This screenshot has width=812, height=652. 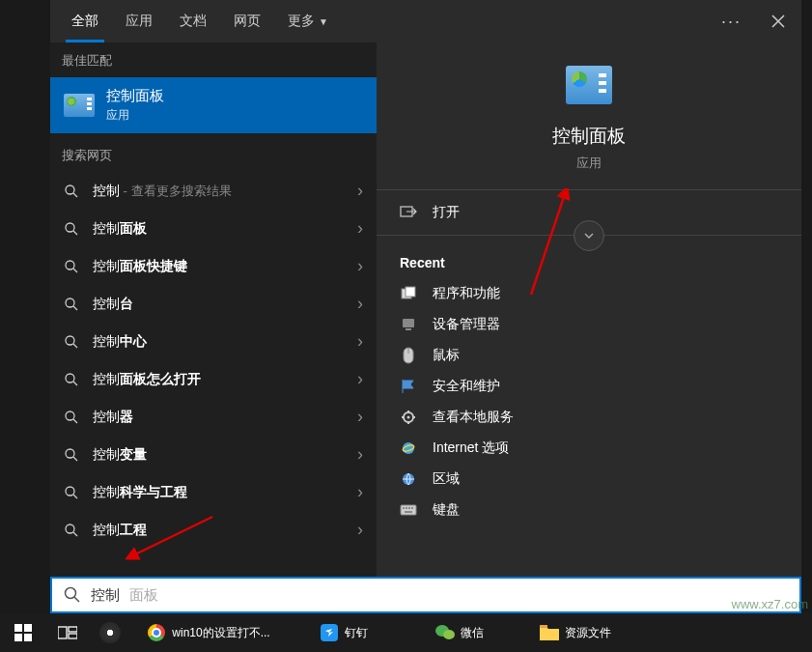 What do you see at coordinates (408, 479) in the screenshot?
I see `globe-icon` at bounding box center [408, 479].